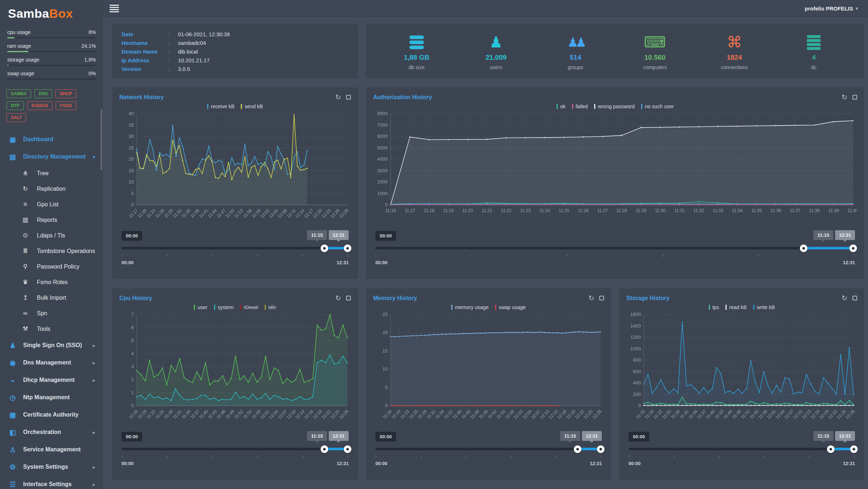 This screenshot has height=489, width=868. What do you see at coordinates (230, 214) in the screenshot?
I see `svg-text: 11:50` at bounding box center [230, 214].